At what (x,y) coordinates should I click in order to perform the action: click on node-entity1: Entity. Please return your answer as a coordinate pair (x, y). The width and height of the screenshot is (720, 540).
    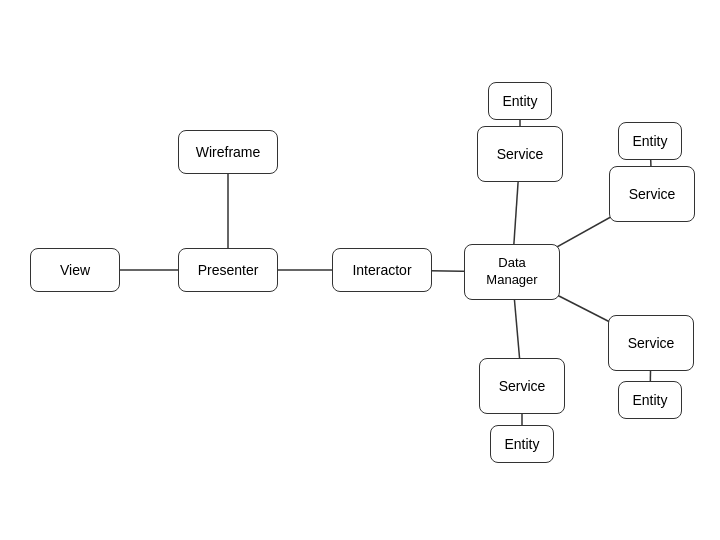
    Looking at the image, I should click on (520, 101).